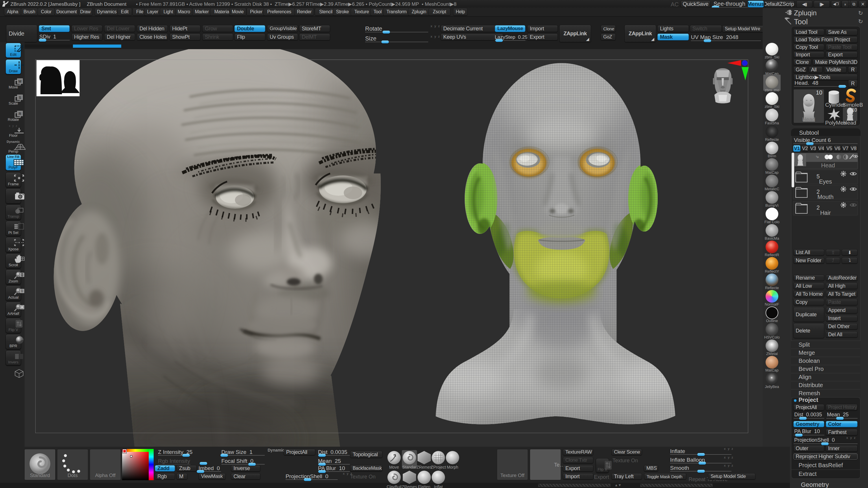 Image resolution: width=868 pixels, height=488 pixels. I want to click on svg-text: M, so click(20, 82).